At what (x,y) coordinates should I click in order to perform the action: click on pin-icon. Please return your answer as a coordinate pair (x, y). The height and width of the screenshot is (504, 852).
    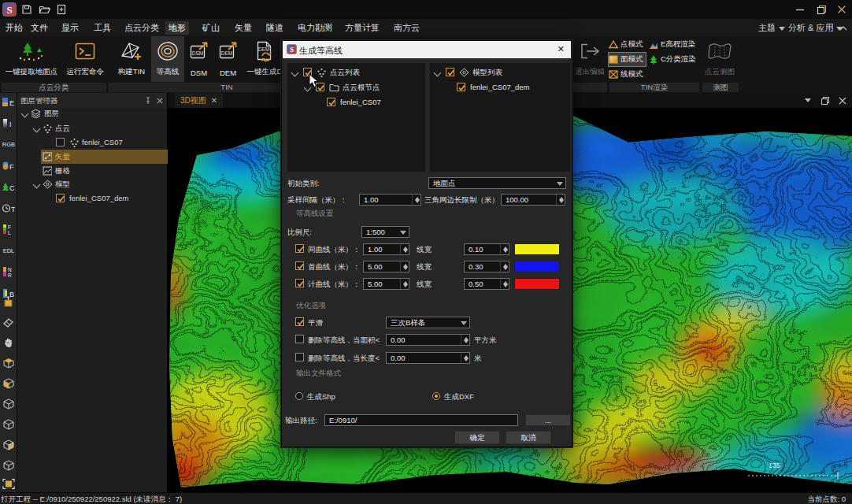
    Looking at the image, I should click on (148, 101).